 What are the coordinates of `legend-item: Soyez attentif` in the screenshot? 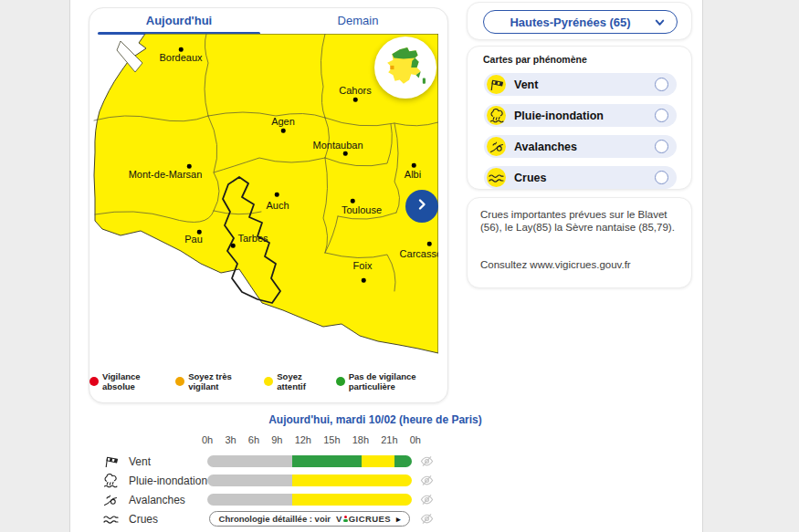 It's located at (294, 381).